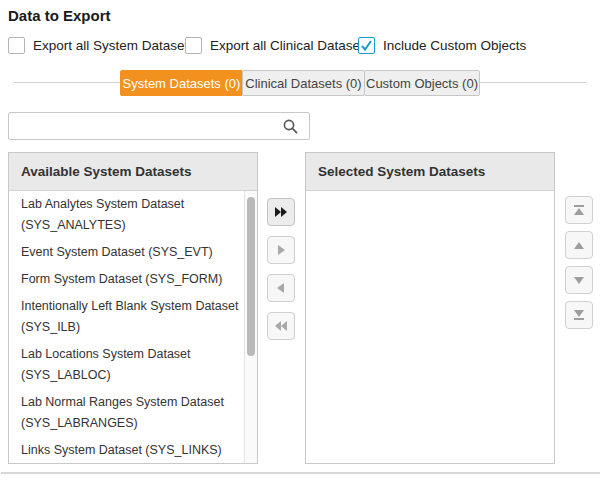  What do you see at coordinates (133, 280) in the screenshot?
I see `list-item: Form System Dataset (SYS_FORM)` at bounding box center [133, 280].